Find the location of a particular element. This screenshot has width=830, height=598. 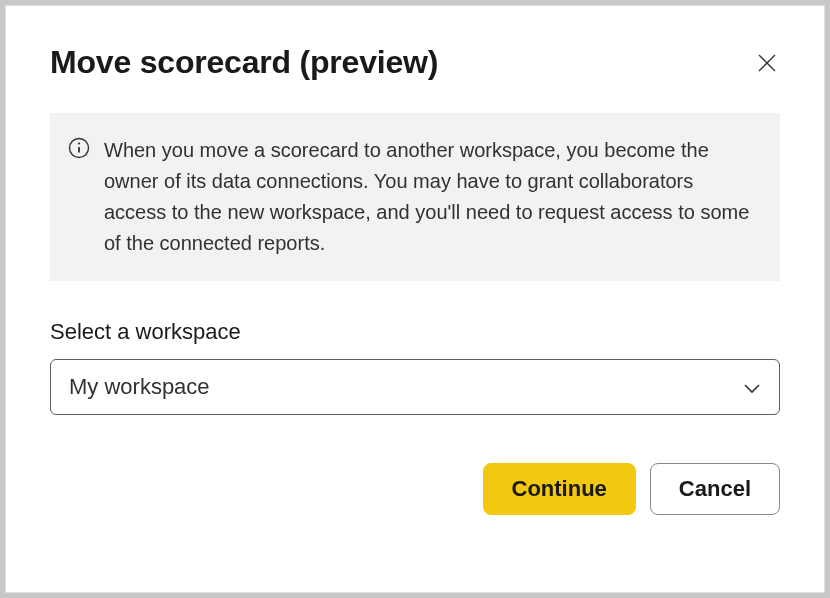

close-icon is located at coordinates (767, 63).